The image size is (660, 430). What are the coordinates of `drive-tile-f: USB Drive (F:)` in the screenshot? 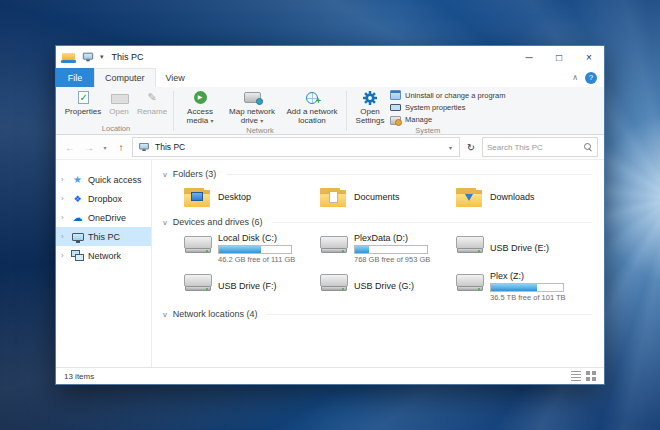 It's located at (252, 286).